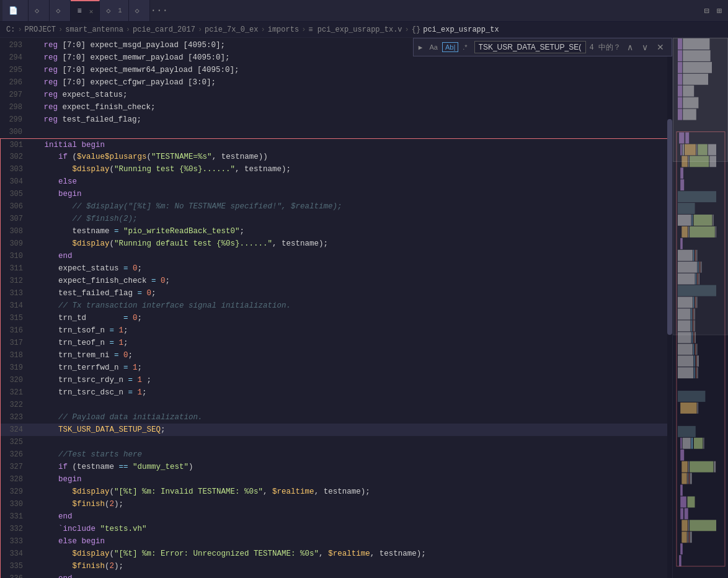  I want to click on line-number-325: 325, so click(16, 442).